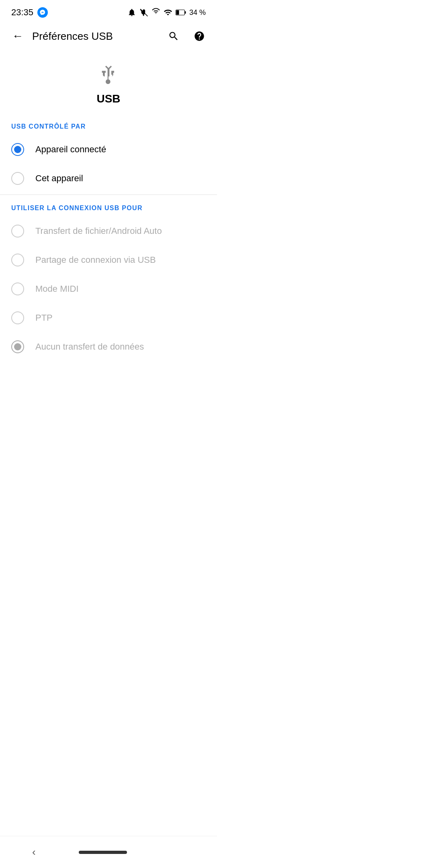 This screenshot has width=434, height=868. Describe the element at coordinates (166, 12) in the screenshot. I see `status-right: 34 %` at that location.